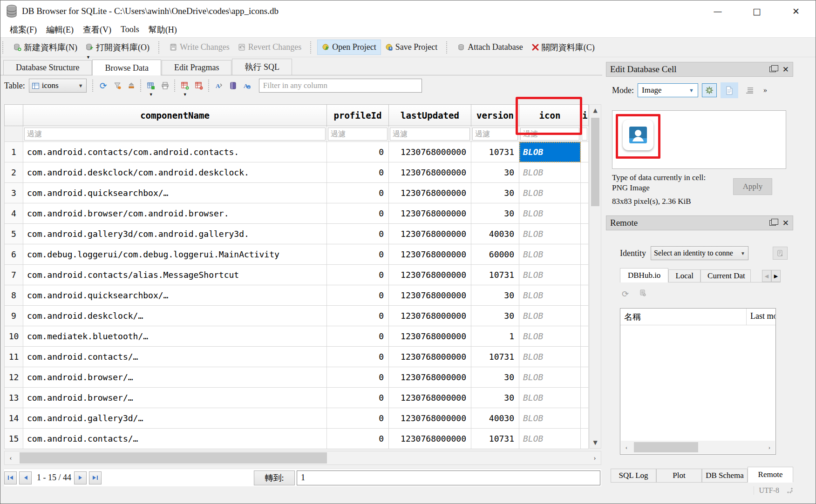 This screenshot has height=504, width=816. Describe the element at coordinates (770, 475) in the screenshot. I see `dock-tab-remote: Remote` at that location.